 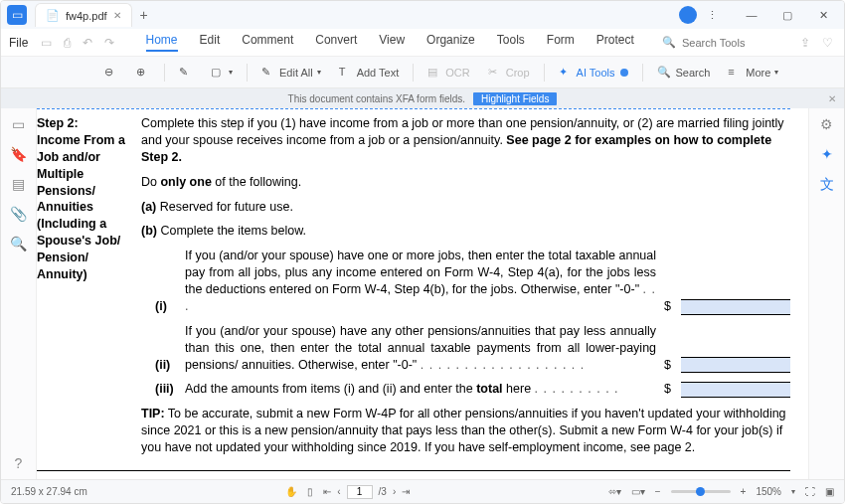 What do you see at coordinates (736, 390) in the screenshot?
I see `field-iii-amount` at bounding box center [736, 390].